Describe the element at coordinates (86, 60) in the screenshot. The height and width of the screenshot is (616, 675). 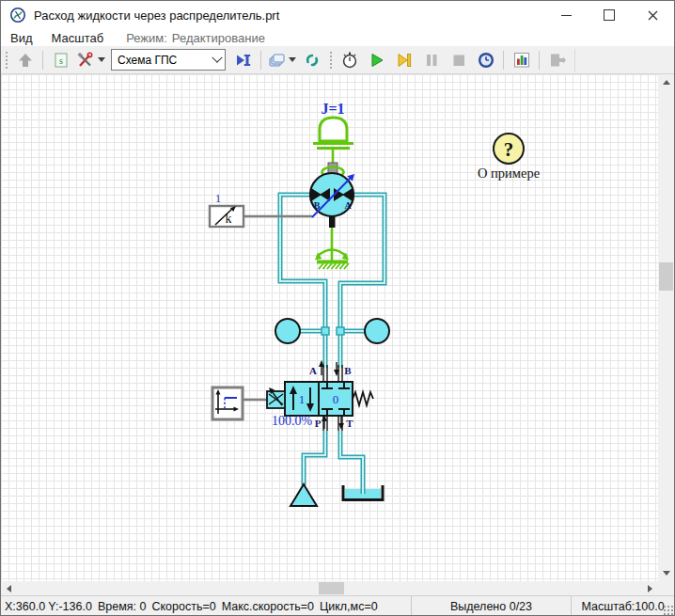
I see `tools-icon` at that location.